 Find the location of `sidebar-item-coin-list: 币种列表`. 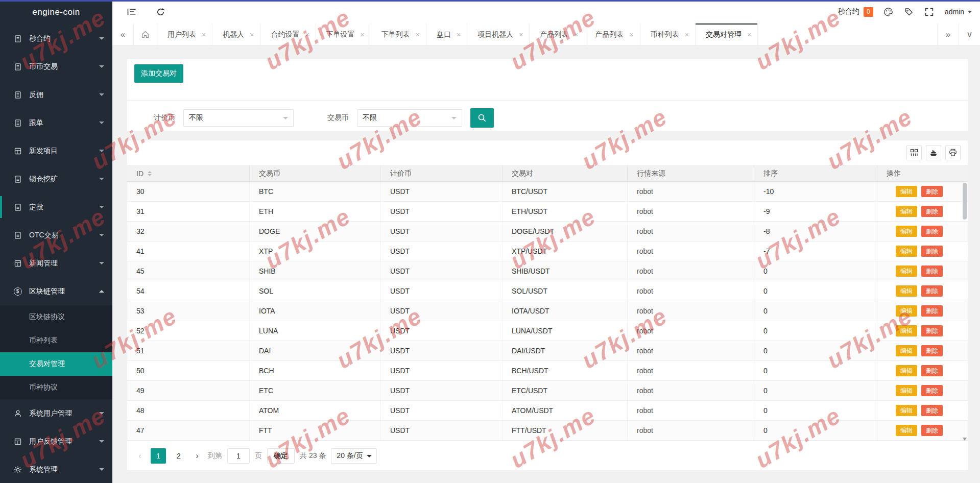

sidebar-item-coin-list: 币种列表 is located at coordinates (56, 341).